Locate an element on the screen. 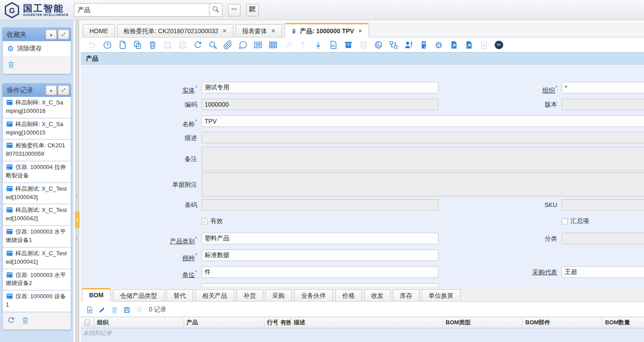 The height and width of the screenshot is (342, 644). splitter-collapse-handle is located at coordinates (77, 220).